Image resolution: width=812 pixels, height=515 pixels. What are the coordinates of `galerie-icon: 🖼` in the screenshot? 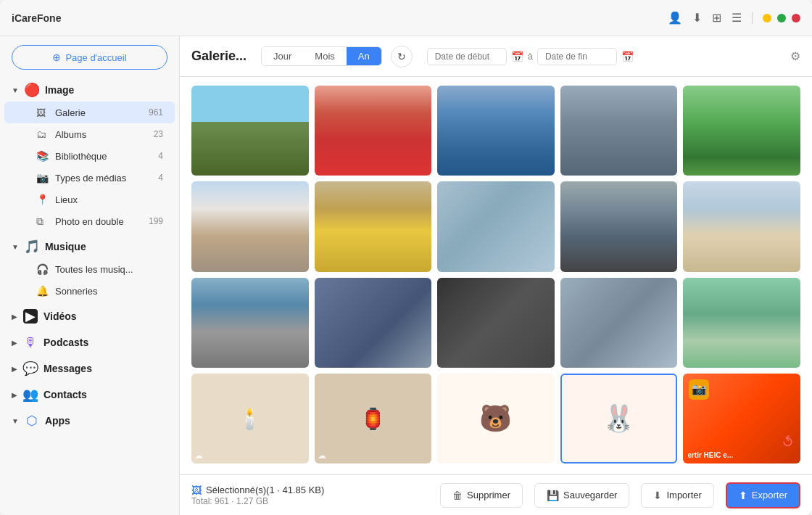 It's located at (43, 112).